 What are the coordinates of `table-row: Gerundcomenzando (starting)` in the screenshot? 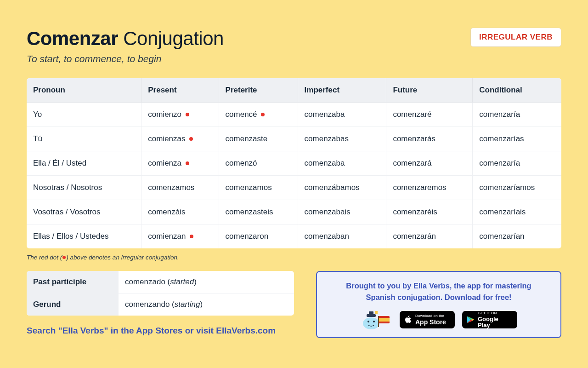 It's located at (160, 305).